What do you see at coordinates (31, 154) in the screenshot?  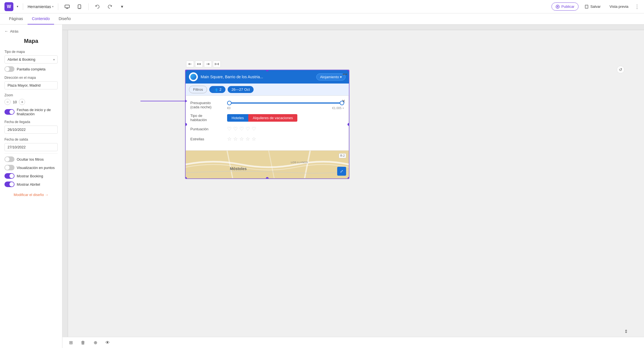 I see `divider` at bounding box center [31, 154].